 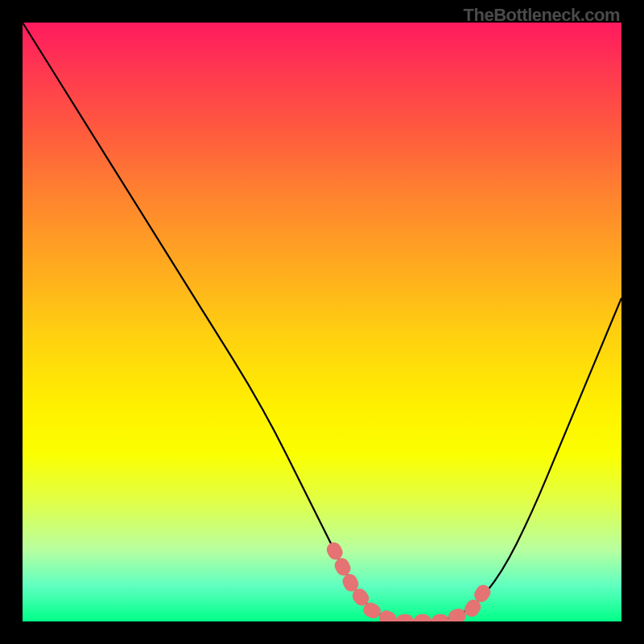 I want to click on valley-highlight, so click(x=409, y=586).